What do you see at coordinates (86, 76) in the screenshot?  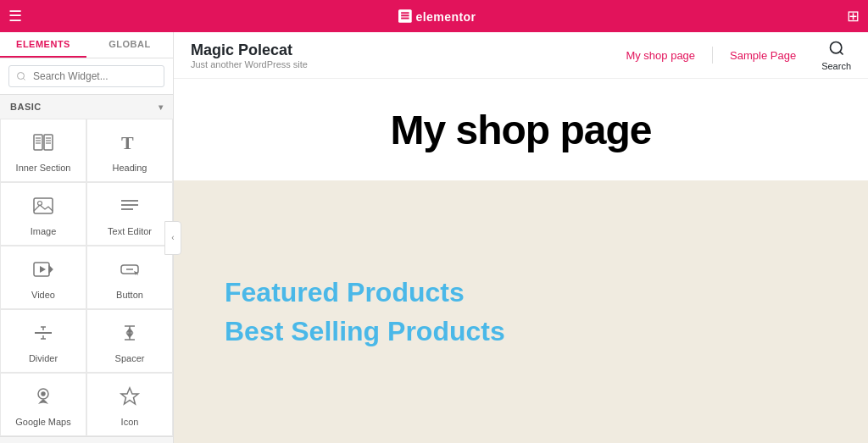 I see `search-input` at bounding box center [86, 76].